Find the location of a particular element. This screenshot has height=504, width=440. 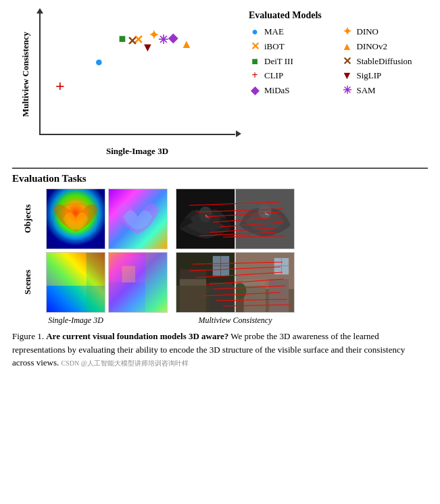

legend-label: DINOv2 is located at coordinates (372, 47).